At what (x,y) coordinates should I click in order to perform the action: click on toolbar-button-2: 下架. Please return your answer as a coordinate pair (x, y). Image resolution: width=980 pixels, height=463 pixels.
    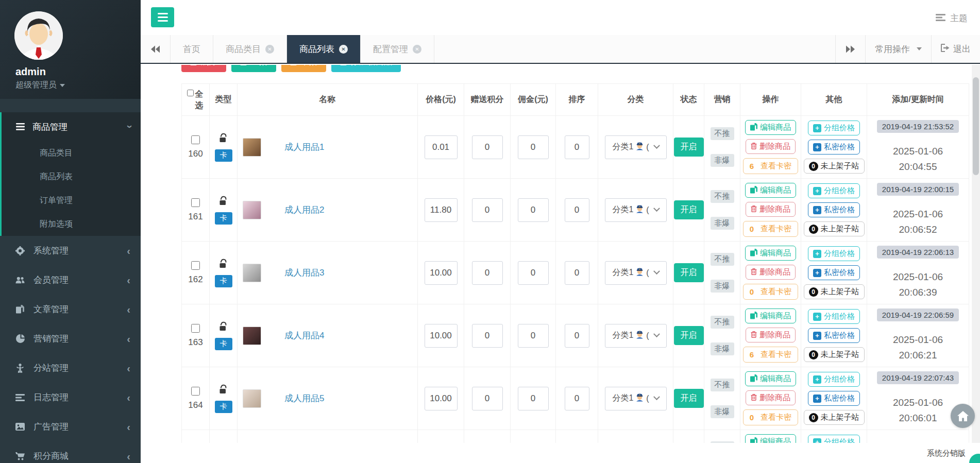
    Looking at the image, I should click on (304, 68).